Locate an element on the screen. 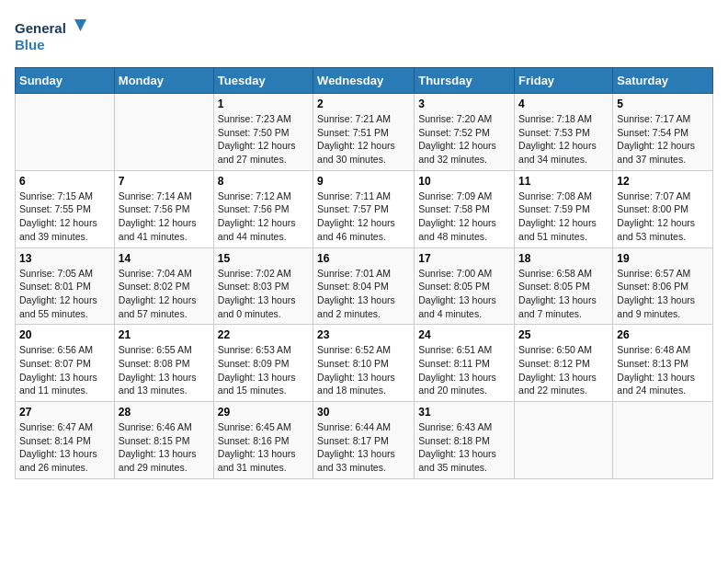 The image size is (728, 563). calendar-cell: 25Sunrise: 6:50 AM Sunset: 8:12 PM Dayli… is located at coordinates (564, 363).